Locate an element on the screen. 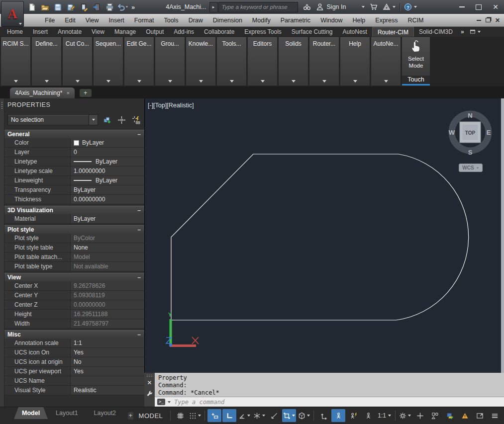  selection-dropdown: No selection is located at coordinates (53, 120).